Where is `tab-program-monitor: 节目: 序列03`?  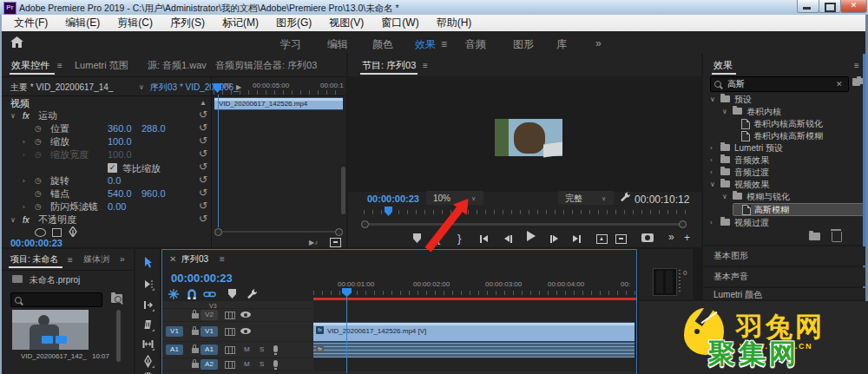
tab-program-monitor: 节目: 序列03 is located at coordinates (389, 66).